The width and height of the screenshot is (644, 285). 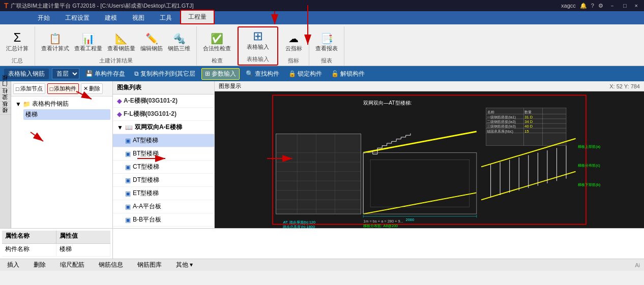 What do you see at coordinates (327, 43) in the screenshot?
I see `view-report-btn: 📑 查看报表` at bounding box center [327, 43].